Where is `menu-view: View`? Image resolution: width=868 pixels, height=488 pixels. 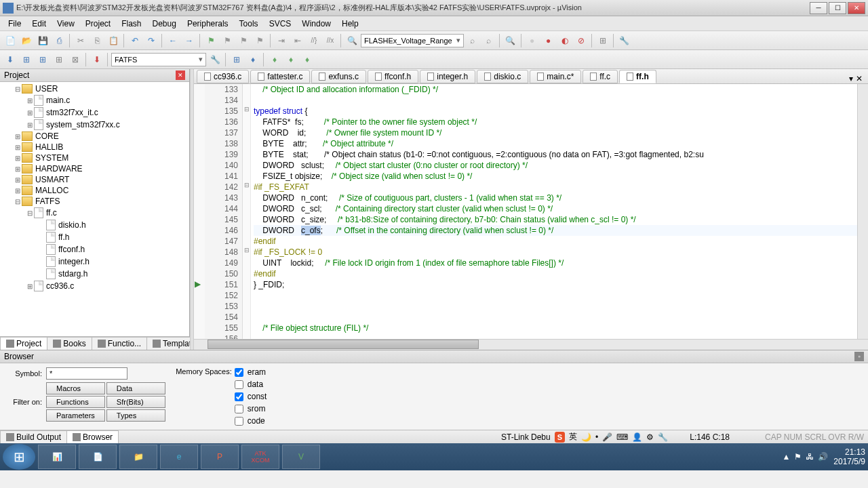
menu-view: View is located at coordinates (66, 24).